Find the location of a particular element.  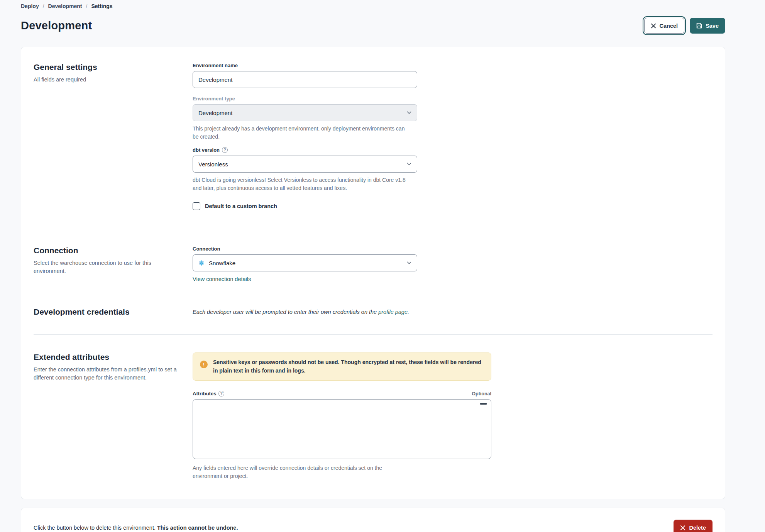

save-button-label: Save is located at coordinates (712, 26).